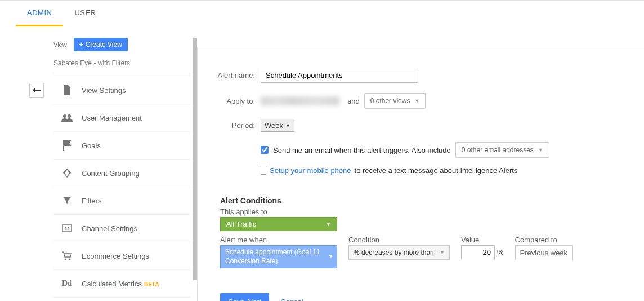  Describe the element at coordinates (67, 201) in the screenshot. I see `funnel-icon` at that location.